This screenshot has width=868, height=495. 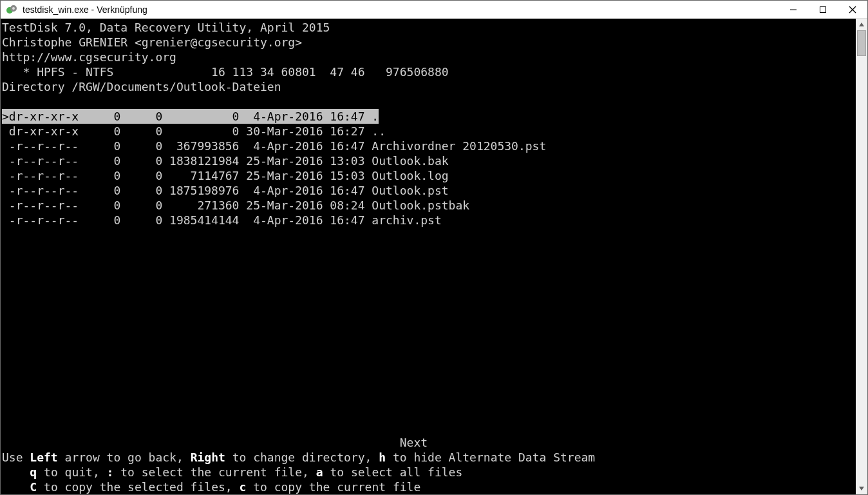 I want to click on console-line: Directory /RGW/Documents/Outlook-Dateien, so click(x=429, y=86).